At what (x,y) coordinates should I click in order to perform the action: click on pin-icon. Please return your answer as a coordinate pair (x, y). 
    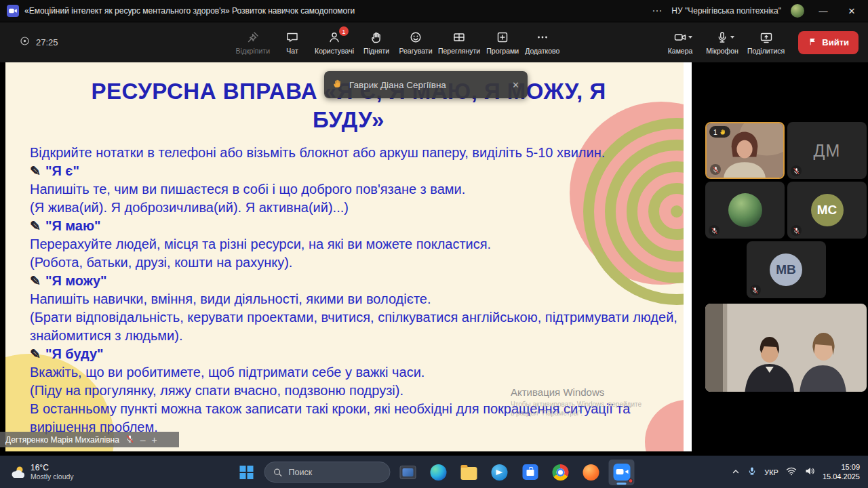
    Looking at the image, I should click on (253, 37).